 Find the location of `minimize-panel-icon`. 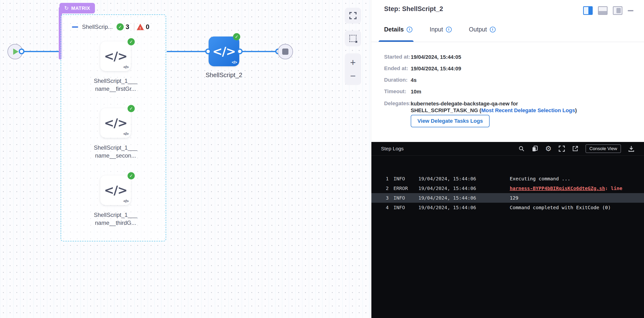

minimize-panel-icon is located at coordinates (630, 11).